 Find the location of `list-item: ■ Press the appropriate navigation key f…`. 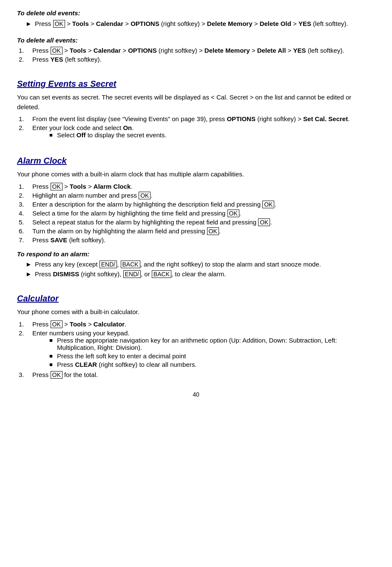

list-item: ■ Press the appropriate navigation key f… is located at coordinates (204, 344).